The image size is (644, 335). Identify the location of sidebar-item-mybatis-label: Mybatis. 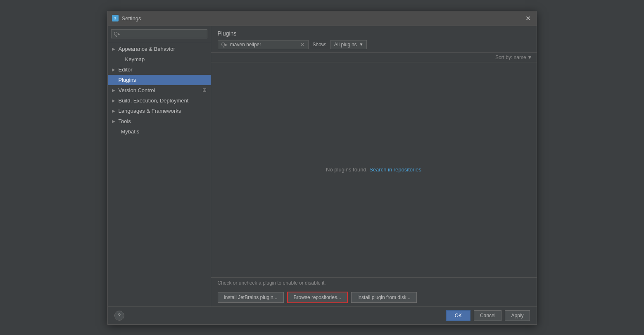
(131, 131).